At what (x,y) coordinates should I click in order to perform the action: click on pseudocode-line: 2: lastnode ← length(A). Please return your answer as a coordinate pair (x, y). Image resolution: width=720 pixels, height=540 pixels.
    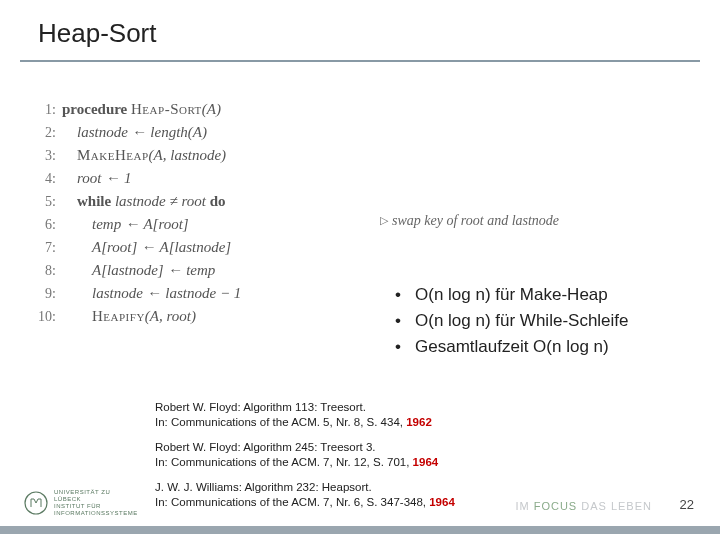
    Looking at the image, I should click on (136, 132).